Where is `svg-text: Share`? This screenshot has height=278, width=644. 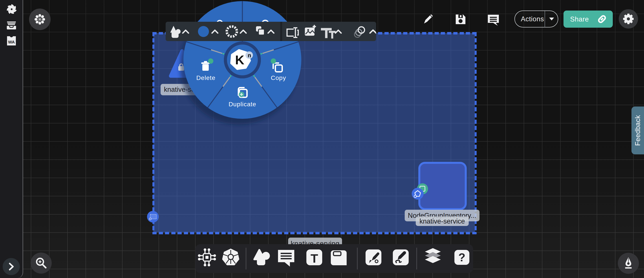 svg-text: Share is located at coordinates (580, 19).